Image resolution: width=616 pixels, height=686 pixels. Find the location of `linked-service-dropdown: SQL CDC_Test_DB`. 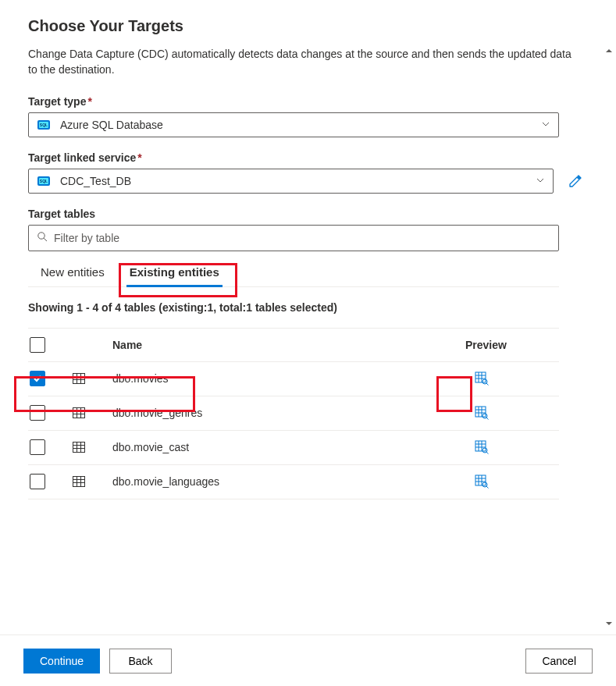

linked-service-dropdown: SQL CDC_Test_DB is located at coordinates (290, 181).